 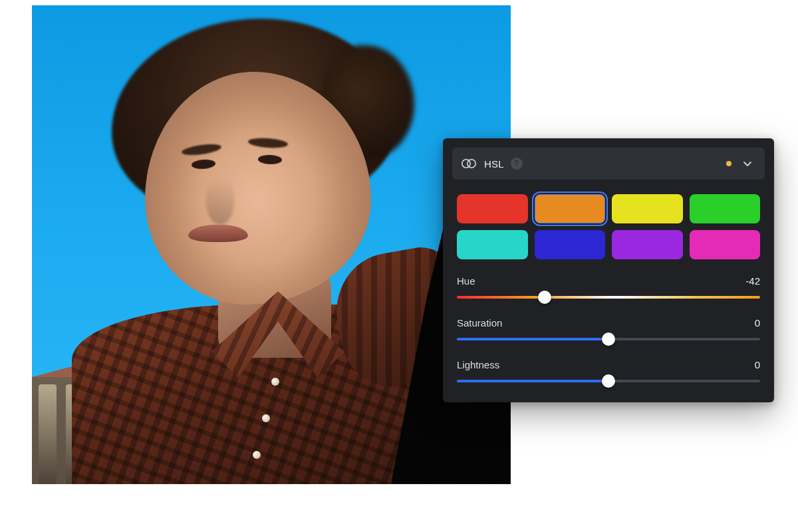 I want to click on swatch-orange, so click(x=571, y=209).